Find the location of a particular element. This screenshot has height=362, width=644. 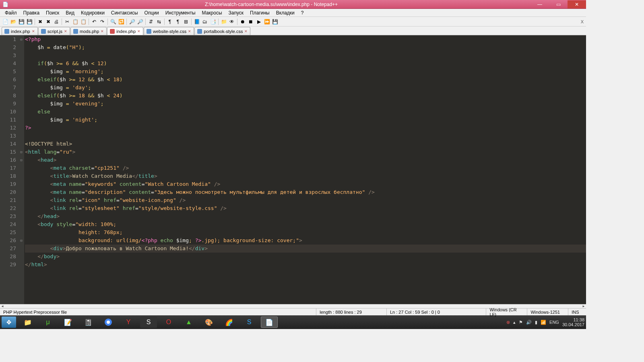

menu-syntax: Синтаксисы is located at coordinates (125, 13).